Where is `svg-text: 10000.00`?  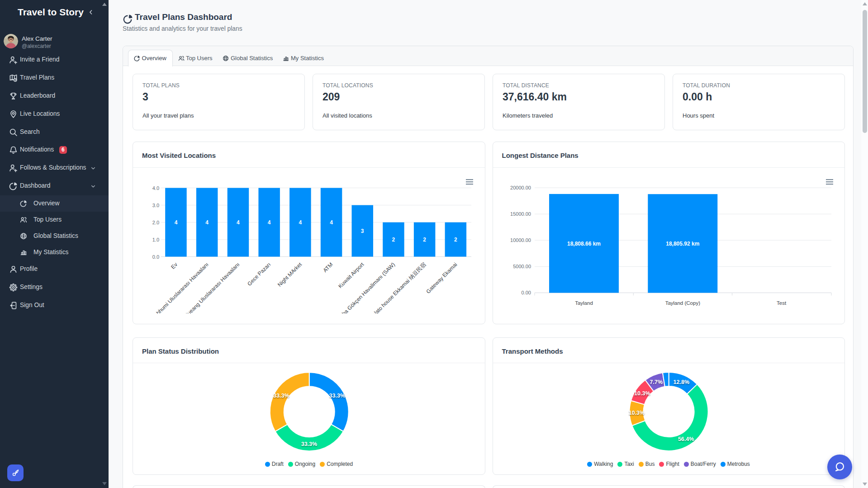 svg-text: 10000.00 is located at coordinates (521, 240).